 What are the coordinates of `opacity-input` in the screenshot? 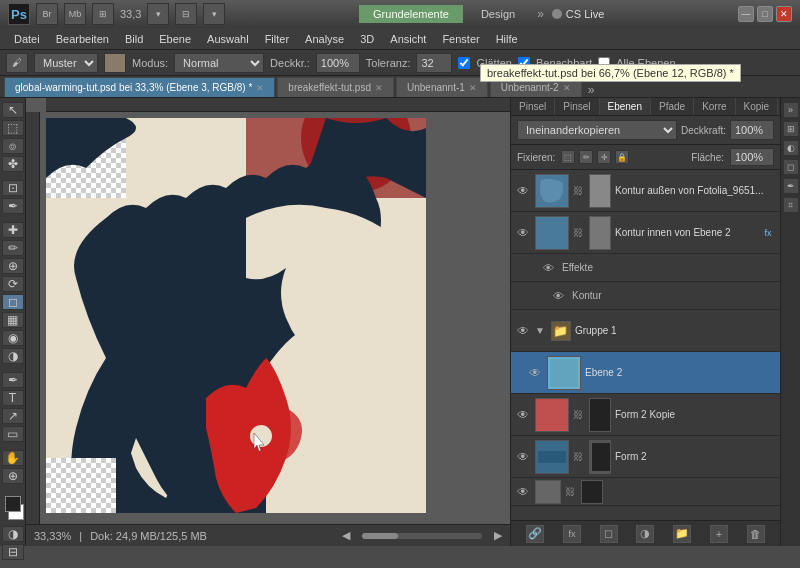 It's located at (338, 63).